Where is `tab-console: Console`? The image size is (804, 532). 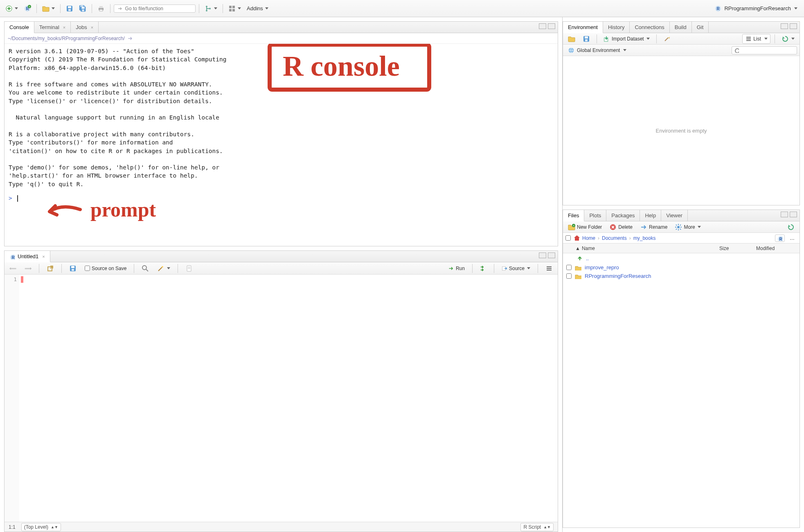 tab-console: Console is located at coordinates (20, 27).